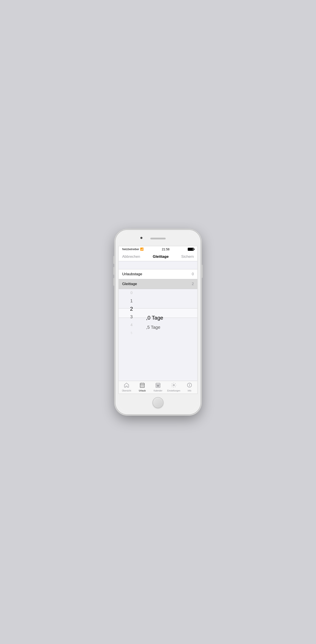 This screenshot has height=644, width=316. What do you see at coordinates (174, 387) in the screenshot?
I see `tab-einstellungen: Einstellungen` at bounding box center [174, 387].